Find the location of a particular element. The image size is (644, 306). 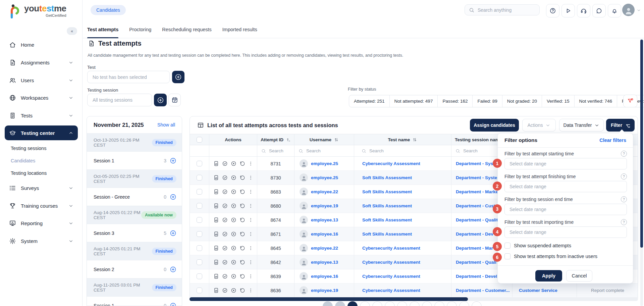

clear-status-filter-button is located at coordinates (630, 101).